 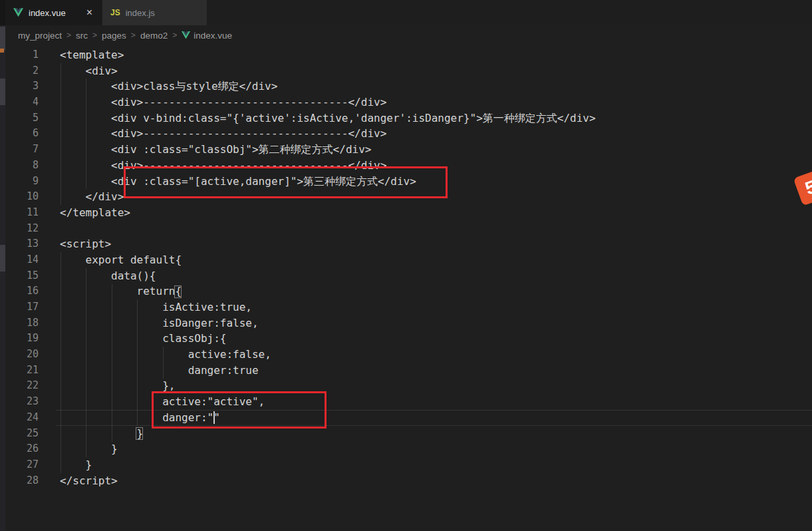 I want to click on line-number: 21, so click(x=19, y=371).